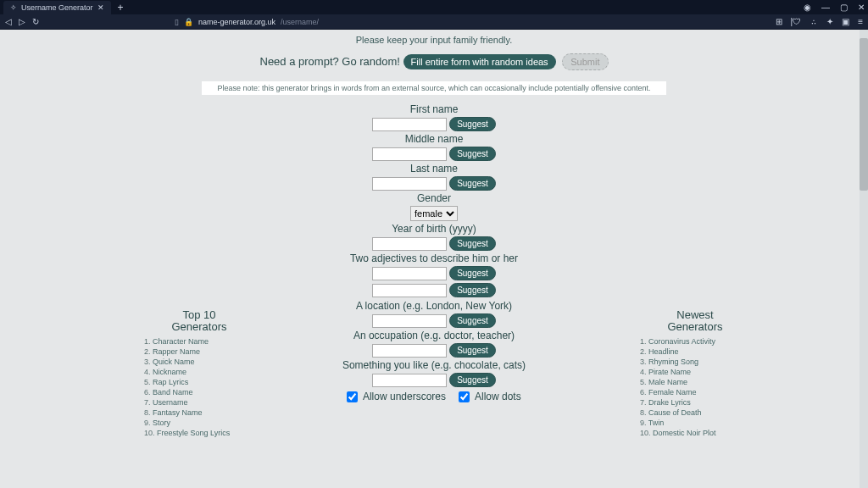 This screenshot has height=488, width=868. Describe the element at coordinates (473, 183) in the screenshot. I see `suggest-last-name-button: Suggest` at that location.